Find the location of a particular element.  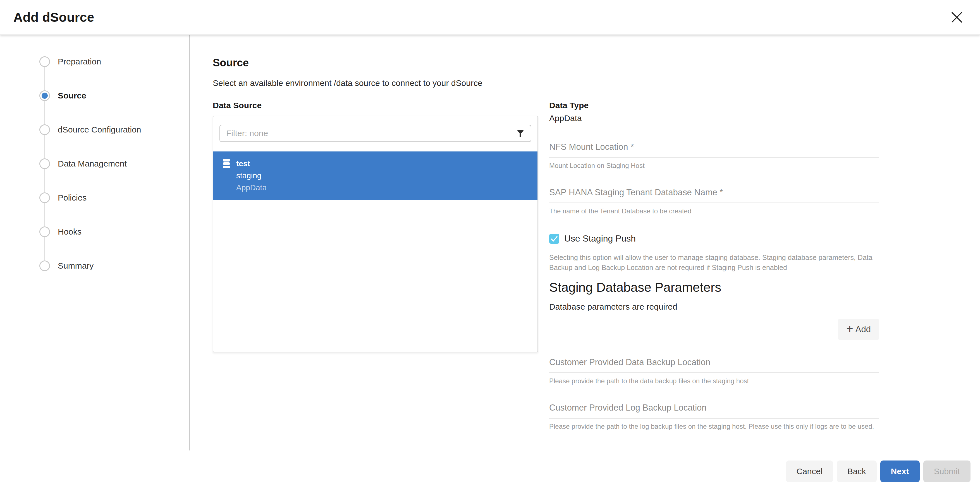

data-source-name: test is located at coordinates (251, 163).